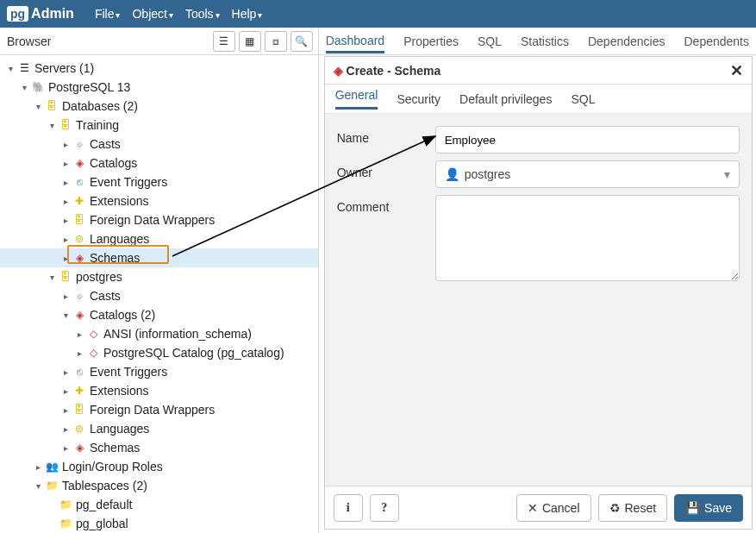 Image resolution: width=756 pixels, height=533 pixels. What do you see at coordinates (159, 448) in the screenshot?
I see `node-schemas2: ▸◈Schemas` at bounding box center [159, 448].